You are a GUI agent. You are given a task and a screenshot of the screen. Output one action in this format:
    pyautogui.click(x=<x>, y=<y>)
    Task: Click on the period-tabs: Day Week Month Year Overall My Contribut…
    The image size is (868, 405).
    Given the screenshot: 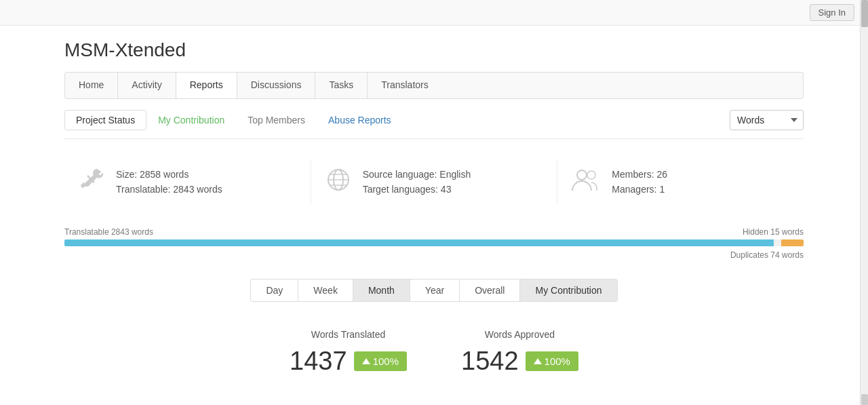 What is the action you would take?
    pyautogui.click(x=434, y=290)
    